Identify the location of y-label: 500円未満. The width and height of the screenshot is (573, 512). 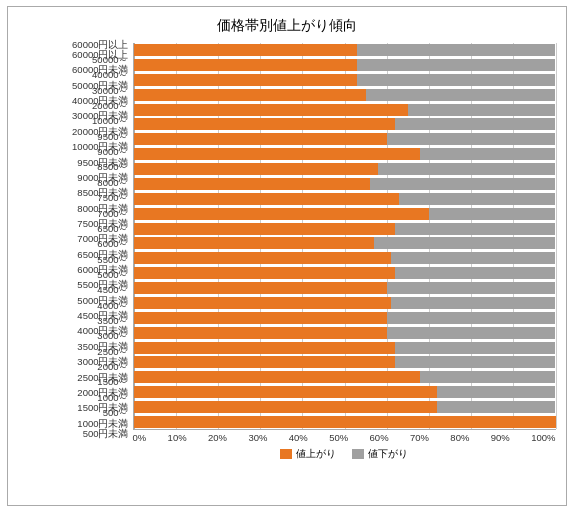
(76, 434).